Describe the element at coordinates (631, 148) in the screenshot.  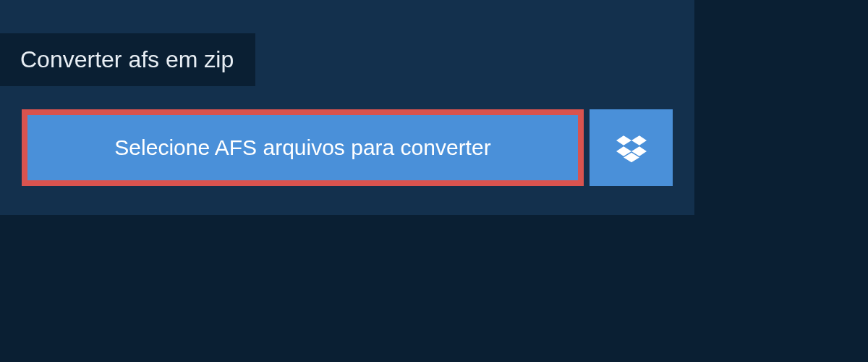
I see `dropbox-button` at that location.